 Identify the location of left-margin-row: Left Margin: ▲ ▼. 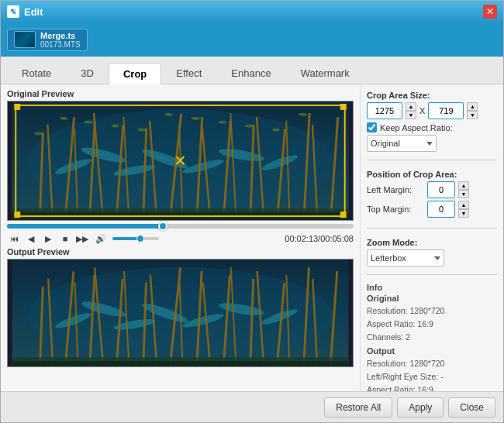
(432, 190).